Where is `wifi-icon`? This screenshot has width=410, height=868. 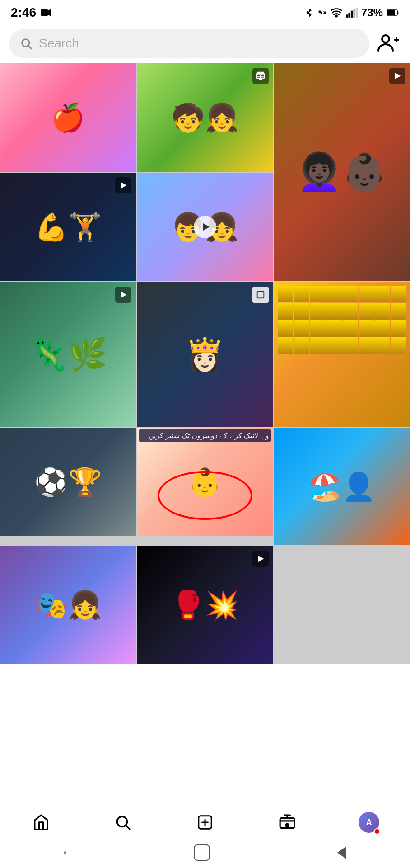 wifi-icon is located at coordinates (336, 13).